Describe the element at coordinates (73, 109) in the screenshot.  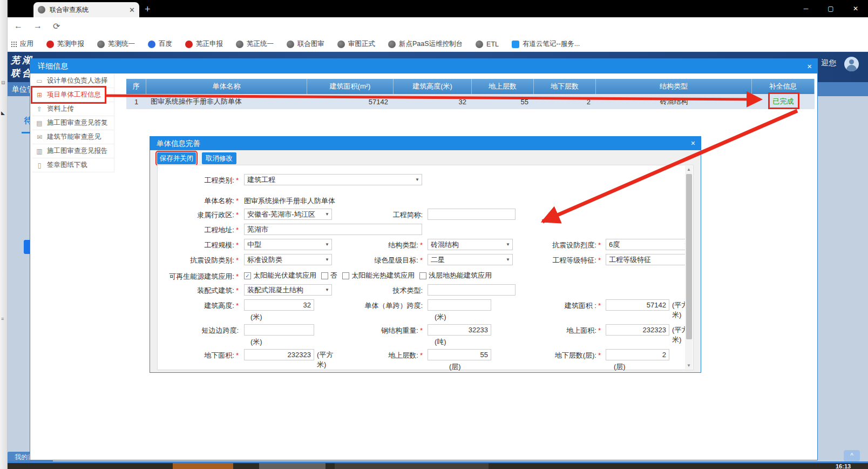
I see `menu-item-material-upload: ⇧资料上传` at that location.